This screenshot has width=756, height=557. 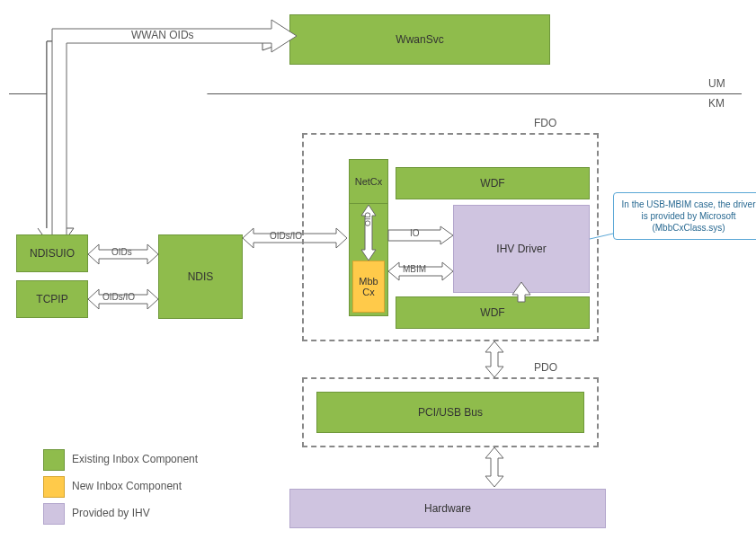 I want to click on wdf-bot-box: WDF, so click(x=493, y=313).